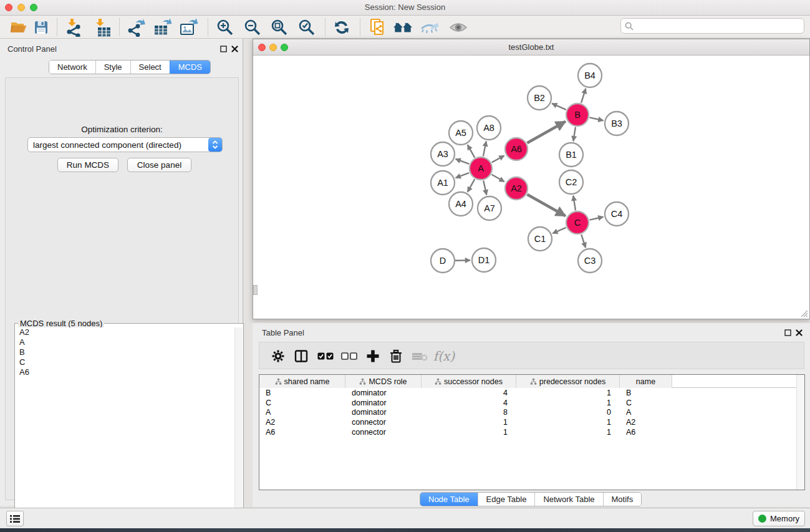  Describe the element at coordinates (160, 165) in the screenshot. I see `close-panel-button: Close panel` at that location.